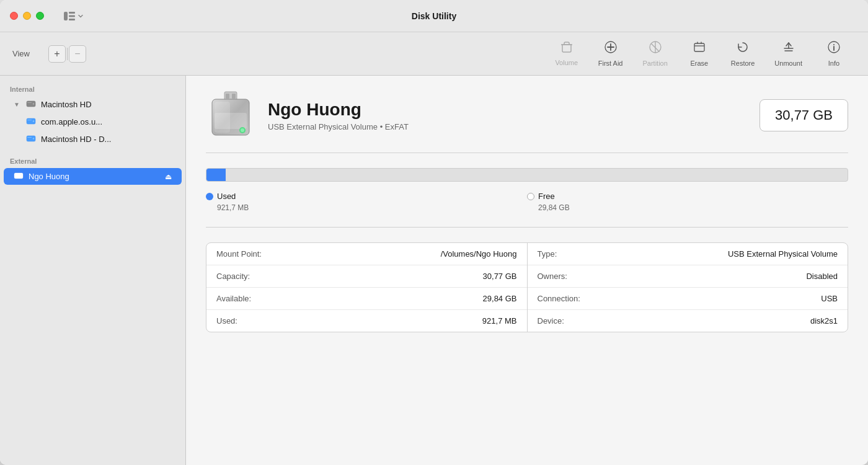 This screenshot has height=465, width=868. I want to click on table-row: Capacity:30,77 GB, so click(367, 277).